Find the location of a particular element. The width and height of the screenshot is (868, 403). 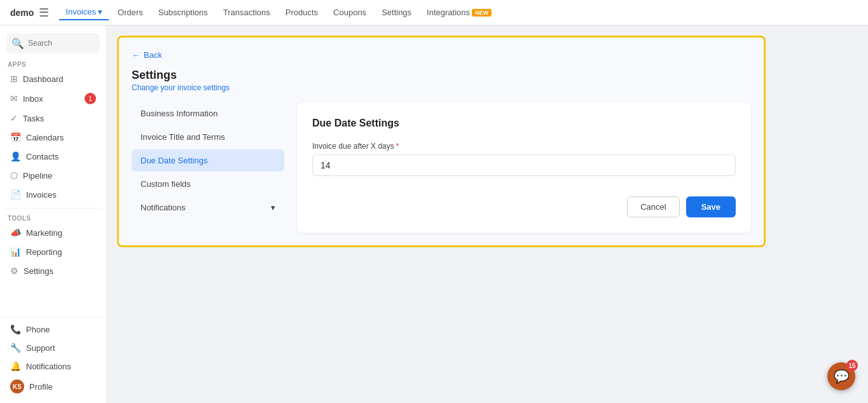

apps-section-label: Apps is located at coordinates (53, 64).